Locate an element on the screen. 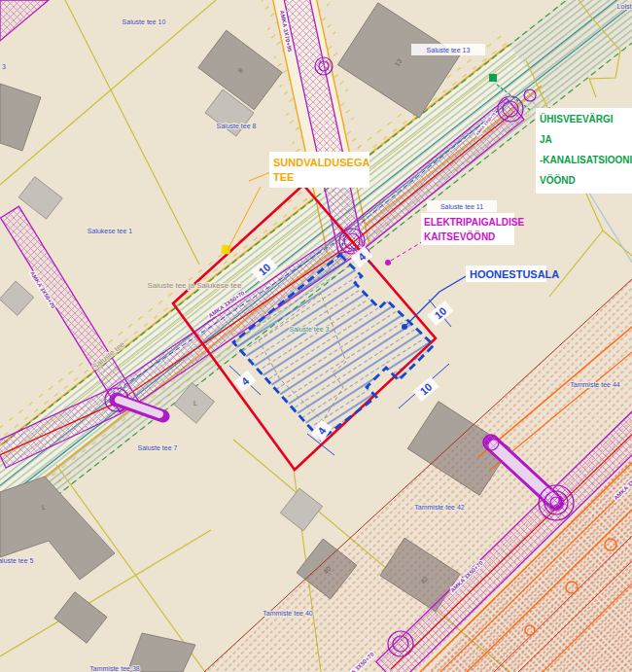  callout-sundvaldusega-tee: SUNDVALDUSEGA TEE is located at coordinates (319, 169).